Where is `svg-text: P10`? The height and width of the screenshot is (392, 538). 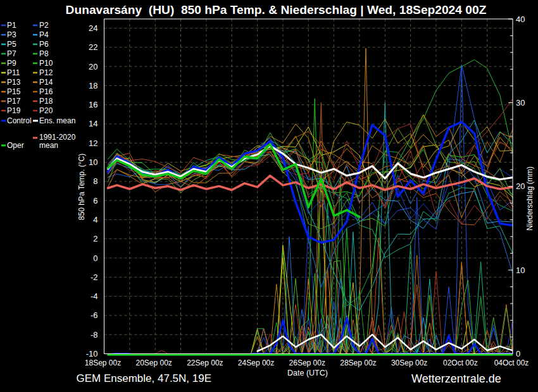
svg-text: P10 is located at coordinates (46, 63).